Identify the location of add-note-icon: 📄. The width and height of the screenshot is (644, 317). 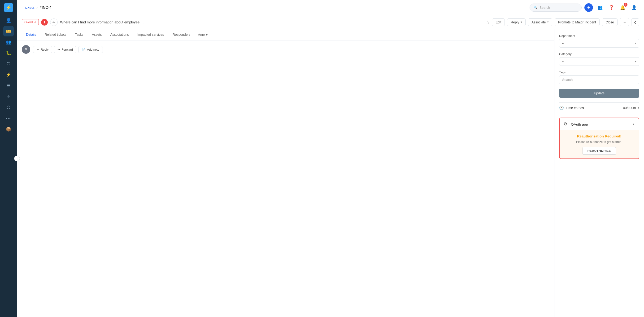
(84, 50).